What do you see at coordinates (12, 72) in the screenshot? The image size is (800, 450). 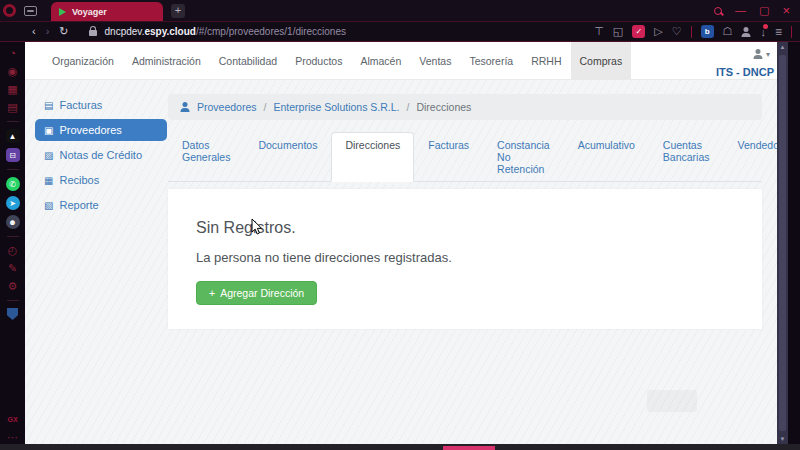 I see `gx-corner-icon: ◉` at bounding box center [12, 72].